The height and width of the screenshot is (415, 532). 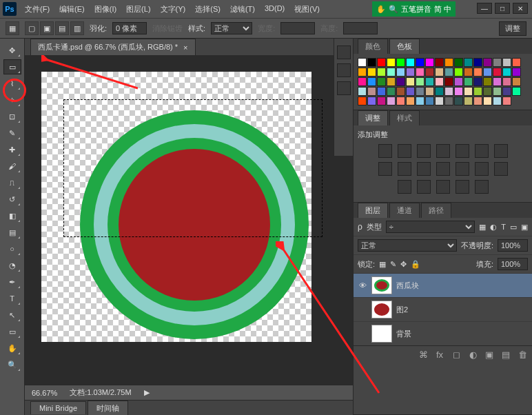 What do you see at coordinates (185, 48) in the screenshot?
I see `close-icon: ×` at bounding box center [185, 48].